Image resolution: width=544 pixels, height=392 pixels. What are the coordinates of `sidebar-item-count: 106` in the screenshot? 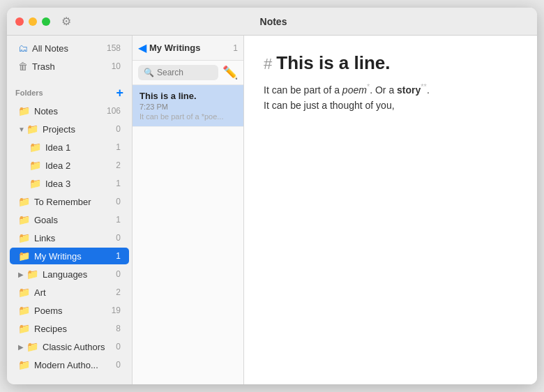 It's located at (114, 111).